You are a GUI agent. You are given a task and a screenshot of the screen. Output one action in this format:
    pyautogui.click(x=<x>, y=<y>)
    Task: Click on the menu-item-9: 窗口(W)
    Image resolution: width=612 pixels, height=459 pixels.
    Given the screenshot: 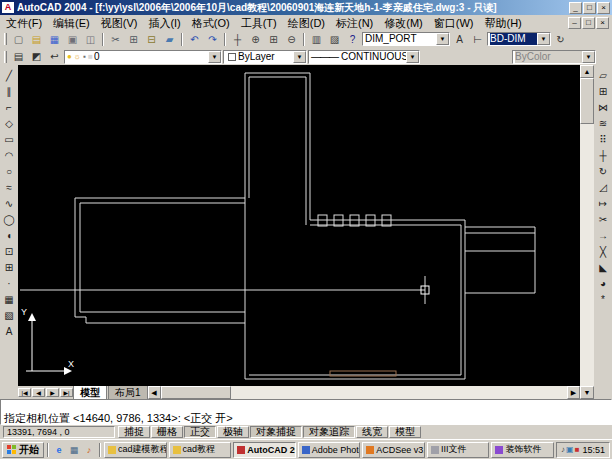 What is the action you would take?
    pyautogui.click(x=454, y=23)
    